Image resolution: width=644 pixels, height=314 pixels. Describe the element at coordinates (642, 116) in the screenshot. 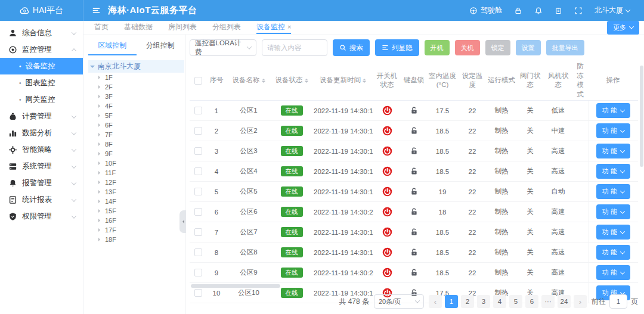

I see `vertical-scrollbar` at that location.